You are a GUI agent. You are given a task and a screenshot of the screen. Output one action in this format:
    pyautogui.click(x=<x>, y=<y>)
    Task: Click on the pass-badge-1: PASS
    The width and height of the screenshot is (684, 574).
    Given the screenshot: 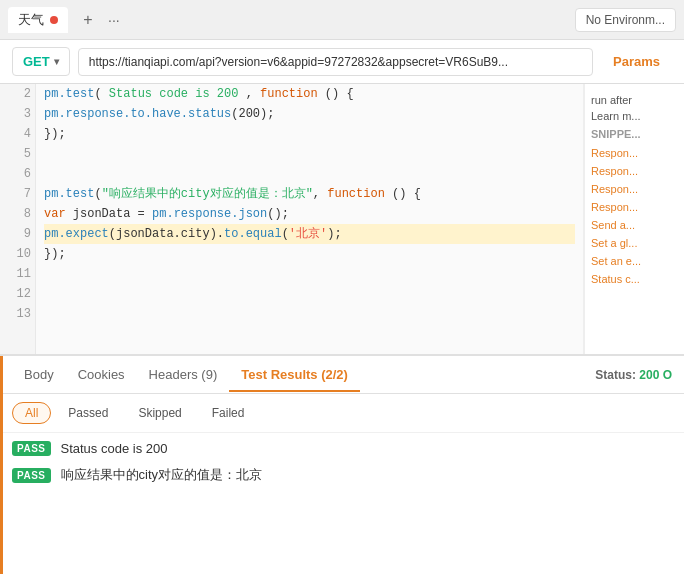 What is the action you would take?
    pyautogui.click(x=32, y=476)
    